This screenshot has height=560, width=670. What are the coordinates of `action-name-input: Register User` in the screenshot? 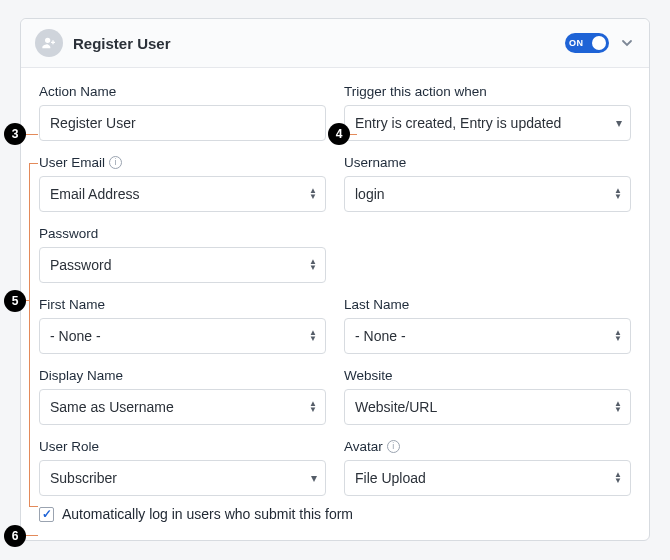 It's located at (182, 123).